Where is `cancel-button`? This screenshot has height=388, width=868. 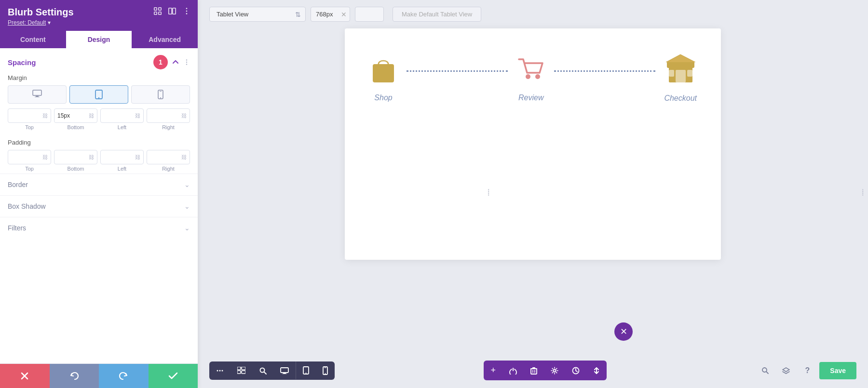
cancel-button is located at coordinates (25, 376).